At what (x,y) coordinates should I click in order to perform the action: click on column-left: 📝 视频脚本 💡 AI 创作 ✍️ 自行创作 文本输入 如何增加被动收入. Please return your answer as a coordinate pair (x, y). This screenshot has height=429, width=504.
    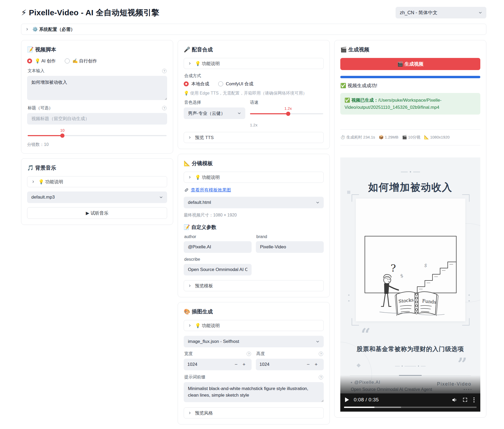
    Looking at the image, I should click on (97, 132).